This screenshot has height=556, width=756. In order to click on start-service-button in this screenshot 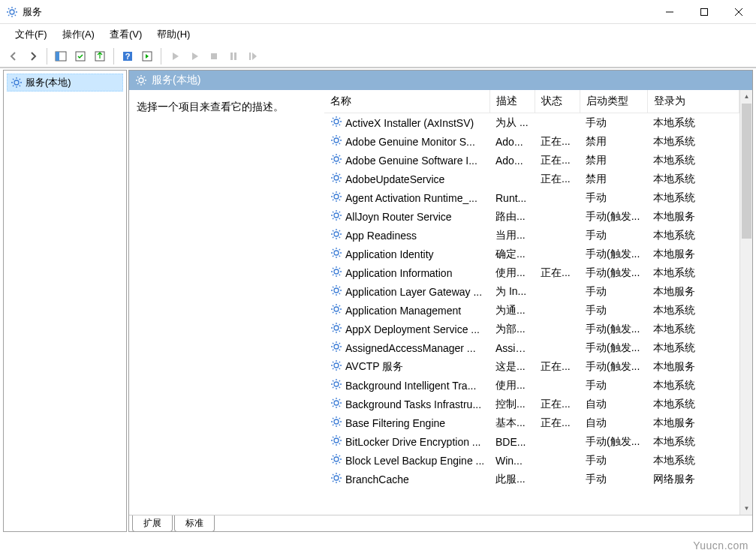, I will do `click(175, 56)`.